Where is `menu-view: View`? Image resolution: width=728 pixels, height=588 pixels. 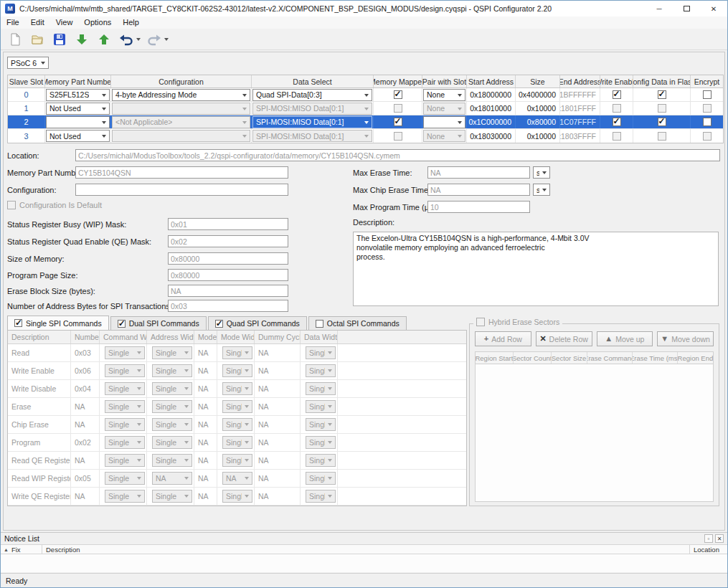
menu-view: View is located at coordinates (65, 23).